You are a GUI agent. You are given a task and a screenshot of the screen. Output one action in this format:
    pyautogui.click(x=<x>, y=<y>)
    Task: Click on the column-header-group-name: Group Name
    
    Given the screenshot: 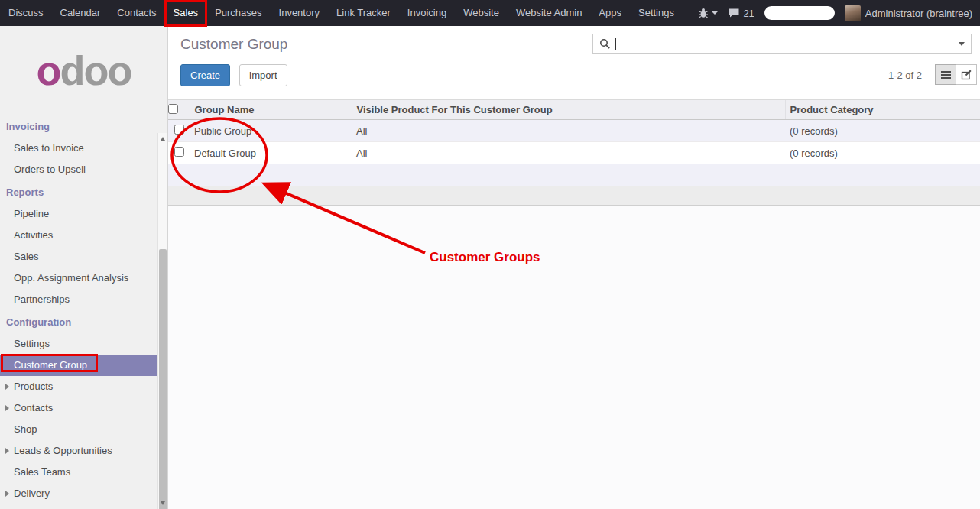 What is the action you would take?
    pyautogui.click(x=271, y=110)
    